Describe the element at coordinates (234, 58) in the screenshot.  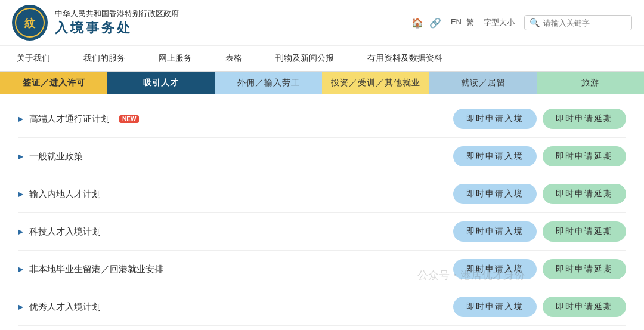
I see `nav-item-forms: 表格` at that location.